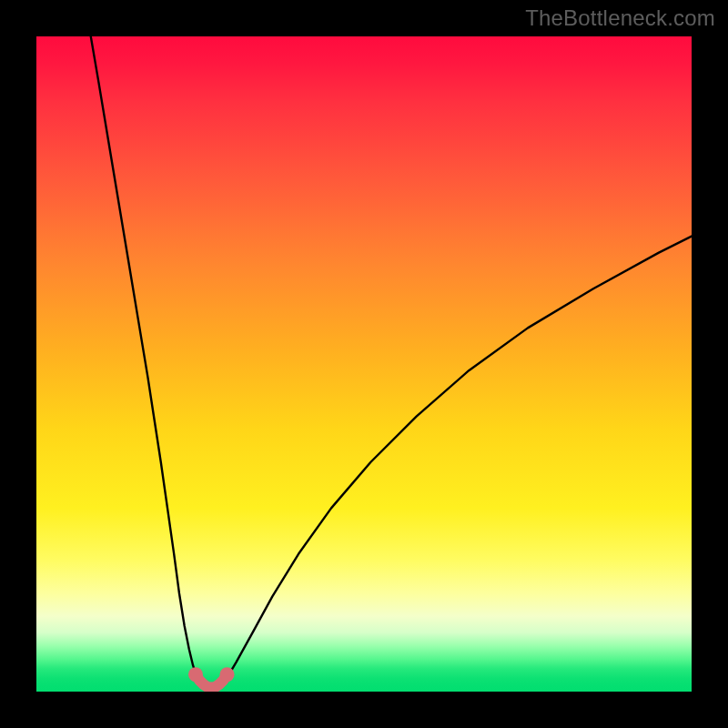 The image size is (728, 728). I want to click on valley-highlight-dots, so click(211, 674).